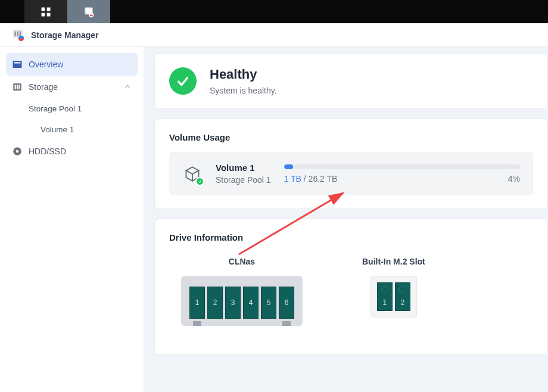  Describe the element at coordinates (323, 179) in the screenshot. I see `volume-total: 26.2 TB` at that location.